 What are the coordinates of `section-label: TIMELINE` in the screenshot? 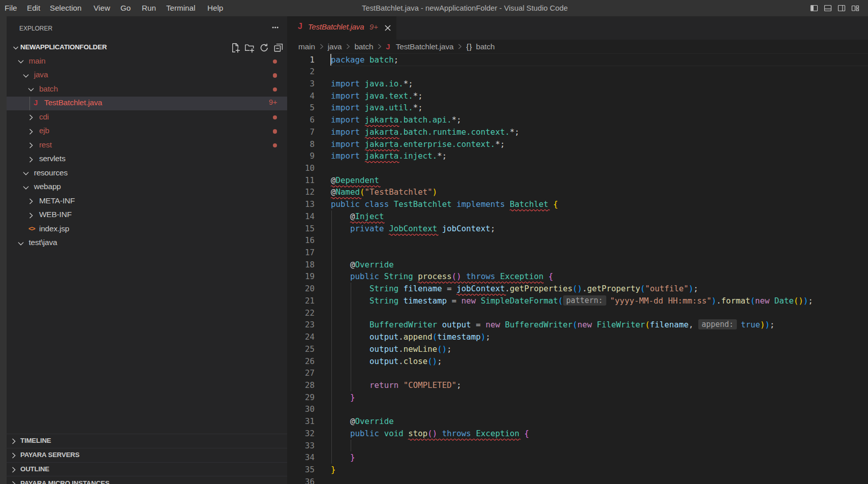 It's located at (36, 440).